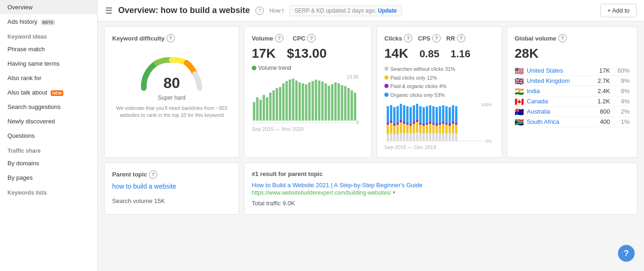 Image resolution: width=644 pixels, height=271 pixels. What do you see at coordinates (519, 91) in the screenshot?
I see `country-flag: 🇮🇳` at bounding box center [519, 91].